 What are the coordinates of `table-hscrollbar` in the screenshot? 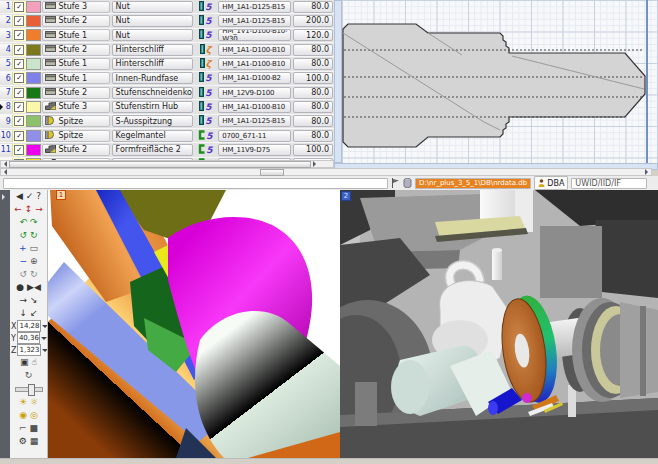 It's located at (167, 164).